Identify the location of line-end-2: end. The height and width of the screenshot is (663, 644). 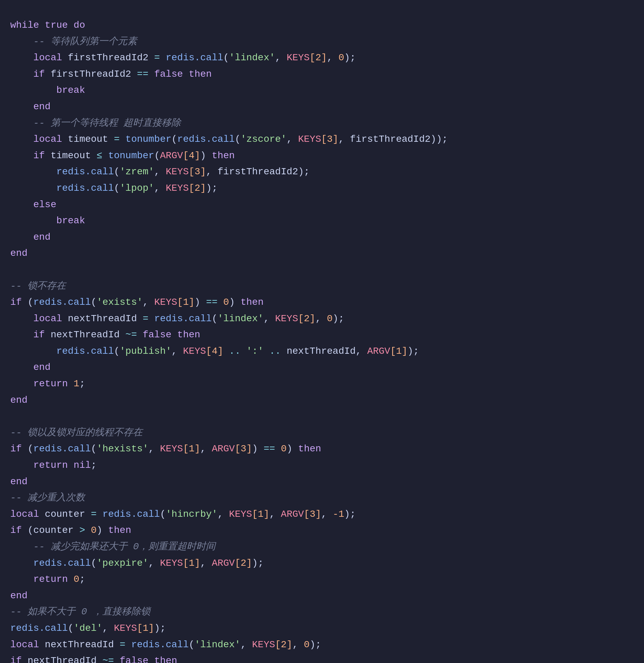
(322, 237).